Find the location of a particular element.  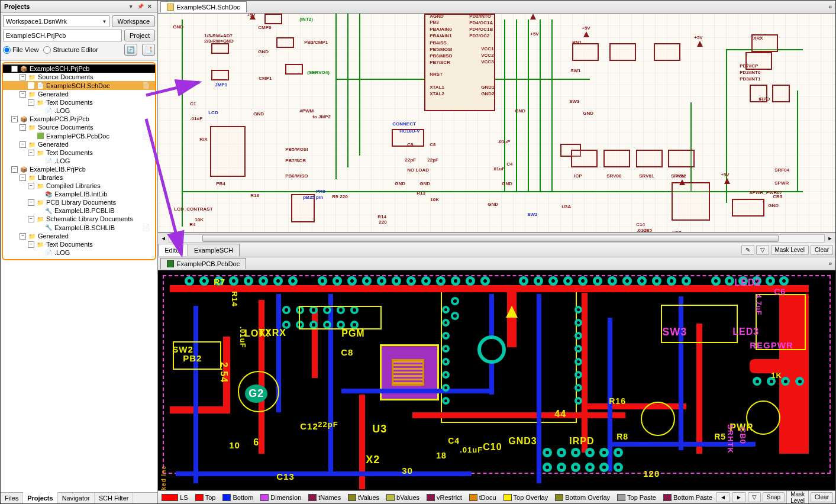

close-icon: ✕ is located at coordinates (150, 7).